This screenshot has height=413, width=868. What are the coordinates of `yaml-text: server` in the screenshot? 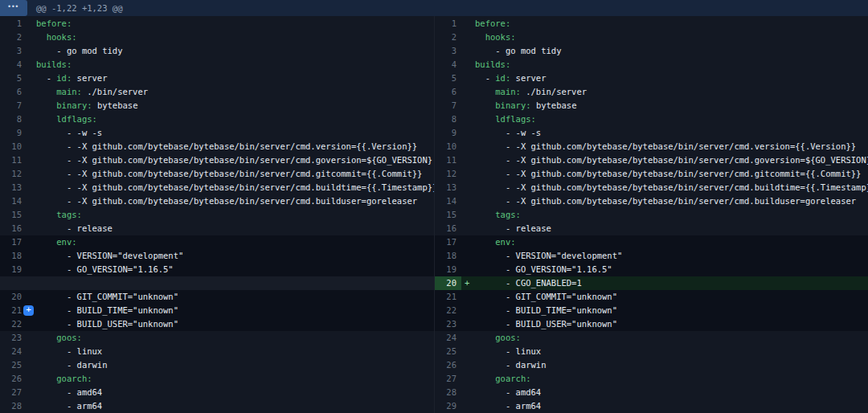 It's located at (89, 78).